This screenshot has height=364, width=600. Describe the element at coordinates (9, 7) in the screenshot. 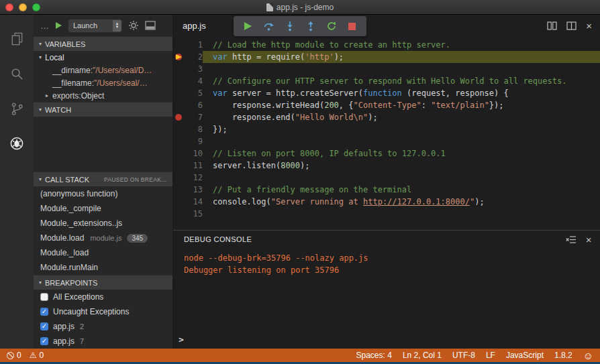

I see `close-window-button` at that location.